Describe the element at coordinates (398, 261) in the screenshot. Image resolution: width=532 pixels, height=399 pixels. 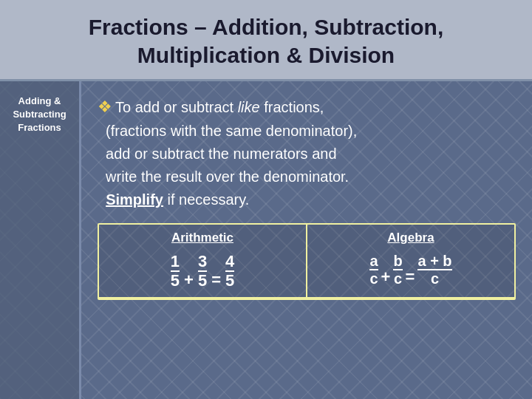
I see `alg-numerator: b` at that location.